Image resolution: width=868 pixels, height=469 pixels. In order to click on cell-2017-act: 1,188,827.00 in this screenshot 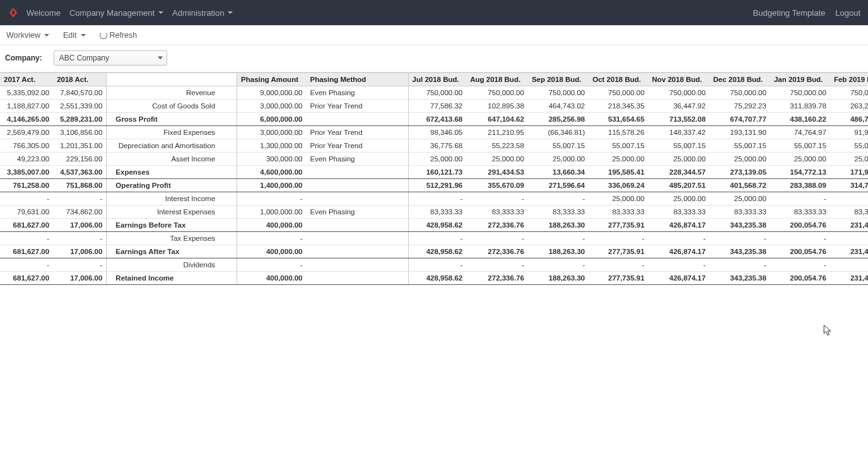, I will do `click(26, 106)`.